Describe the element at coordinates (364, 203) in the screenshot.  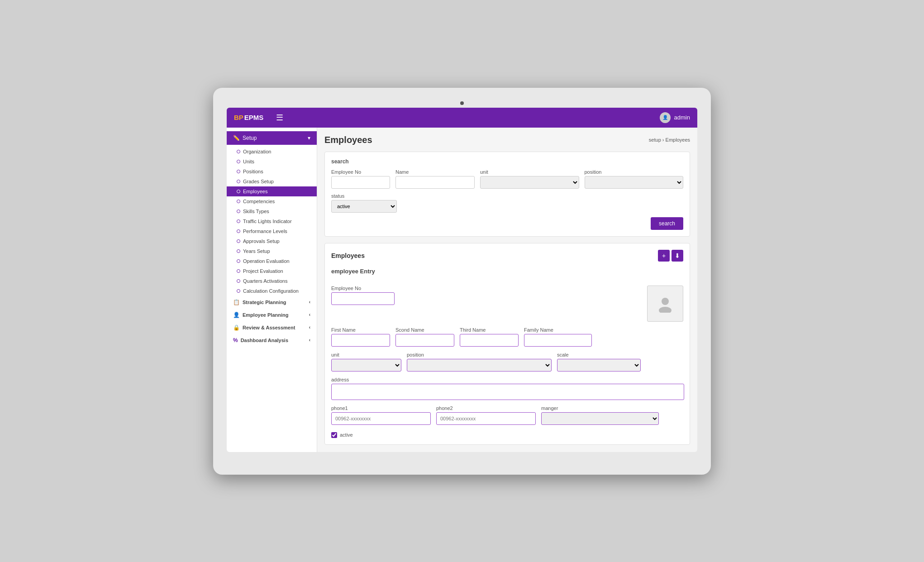
I see `status-field: status active` at that location.